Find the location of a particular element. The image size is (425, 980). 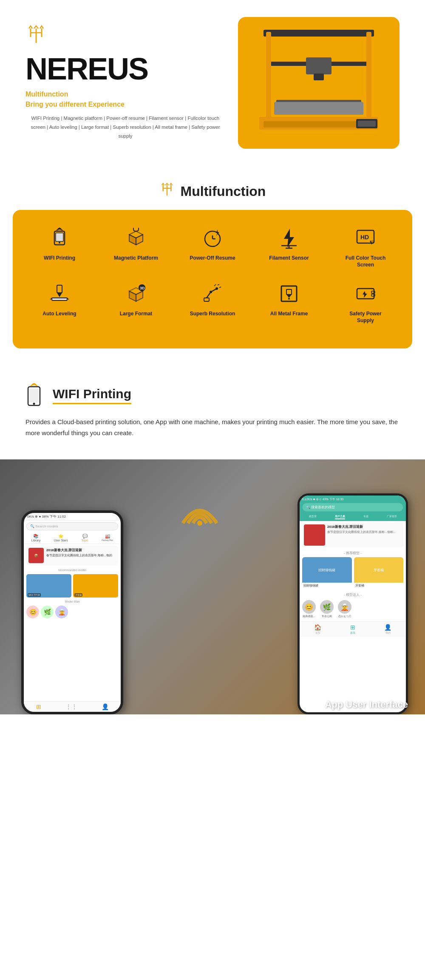

right-section-label: - 推荐模型 - is located at coordinates (353, 553).